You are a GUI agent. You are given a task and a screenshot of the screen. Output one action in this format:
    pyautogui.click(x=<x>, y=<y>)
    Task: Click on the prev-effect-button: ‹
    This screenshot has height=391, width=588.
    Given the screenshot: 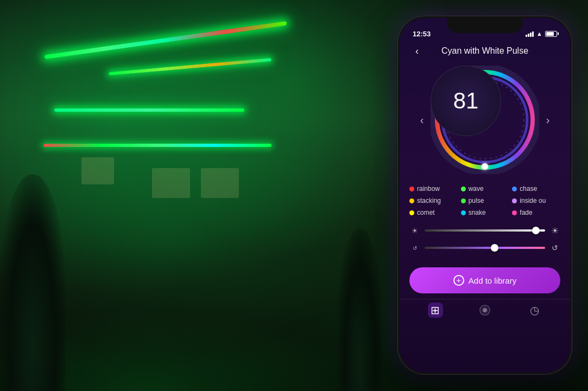 What is the action you would take?
    pyautogui.click(x=422, y=120)
    